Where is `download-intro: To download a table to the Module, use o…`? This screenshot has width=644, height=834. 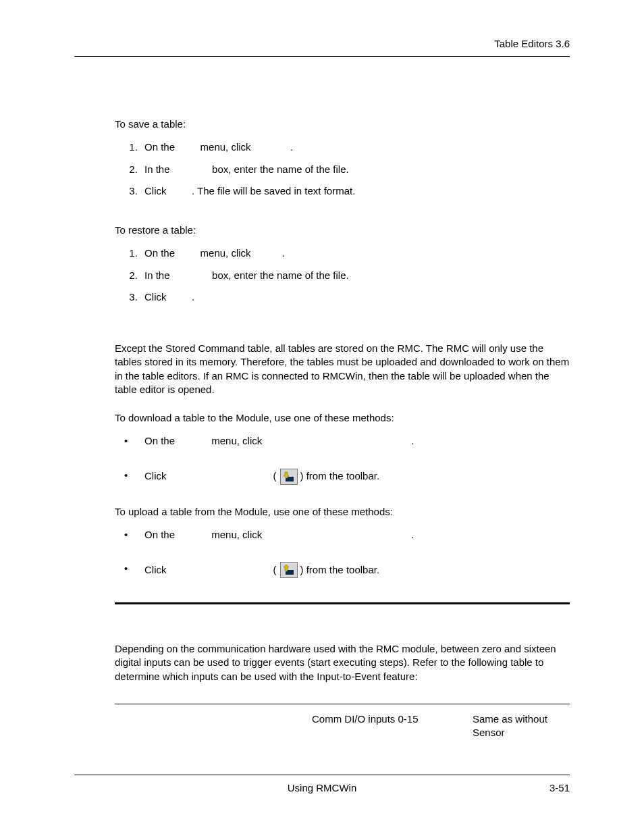
download-intro: To download a table to the Module, use o… is located at coordinates (342, 418).